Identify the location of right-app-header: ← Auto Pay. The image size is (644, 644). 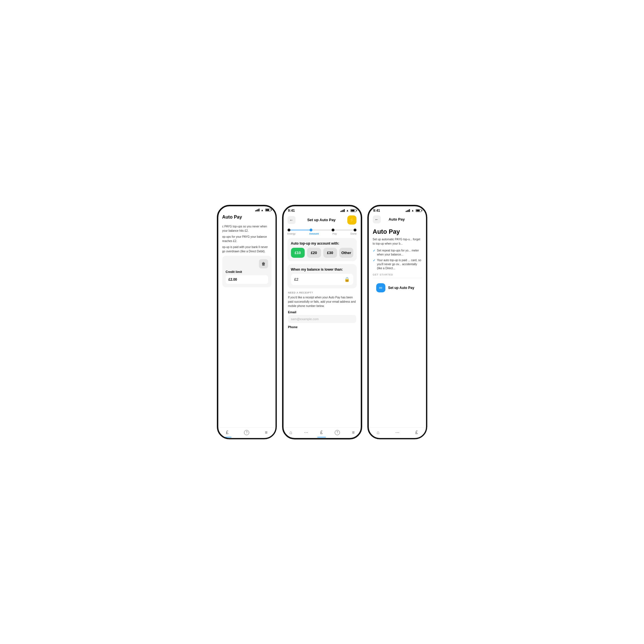
(397, 219).